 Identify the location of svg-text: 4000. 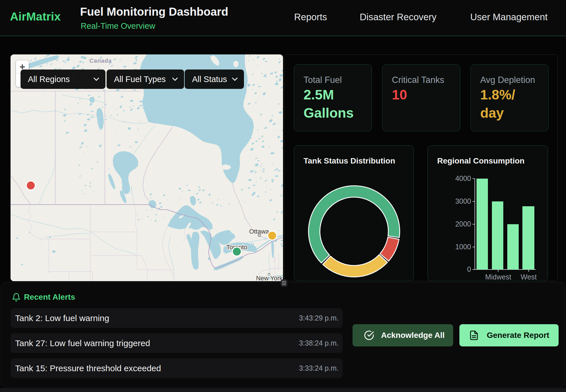
(463, 178).